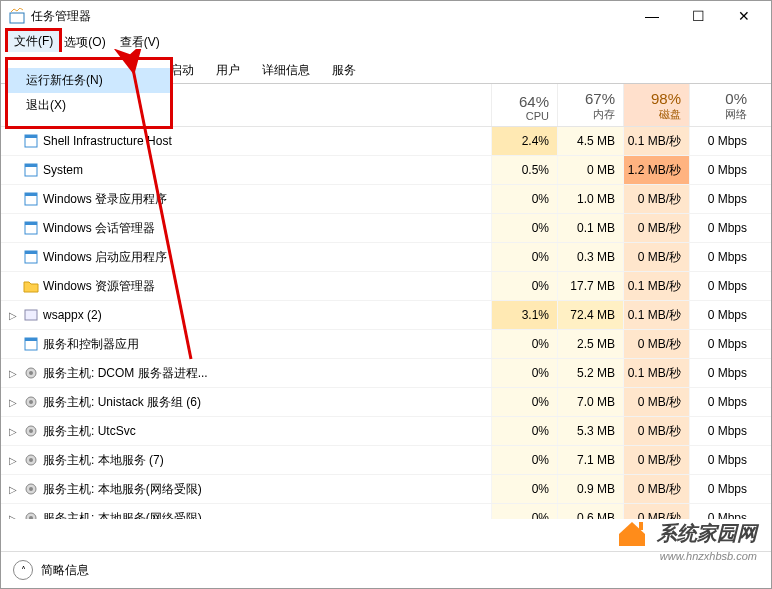  What do you see at coordinates (386, 316) in the screenshot?
I see `table-row: ▷wsappx (2)3.1%72.4 MB0.1 MB/秒0 Mbps` at bounding box center [386, 316].